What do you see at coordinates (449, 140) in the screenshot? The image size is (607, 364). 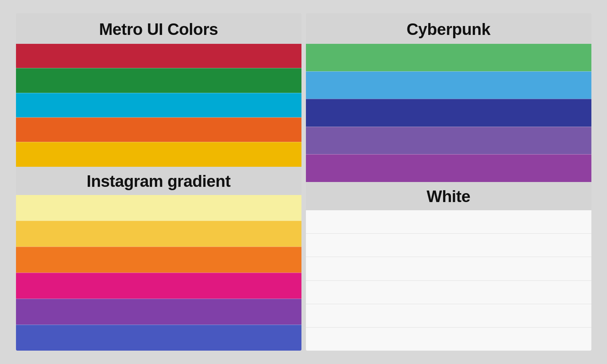 I see `cyber-light-purple-strip` at bounding box center [449, 140].